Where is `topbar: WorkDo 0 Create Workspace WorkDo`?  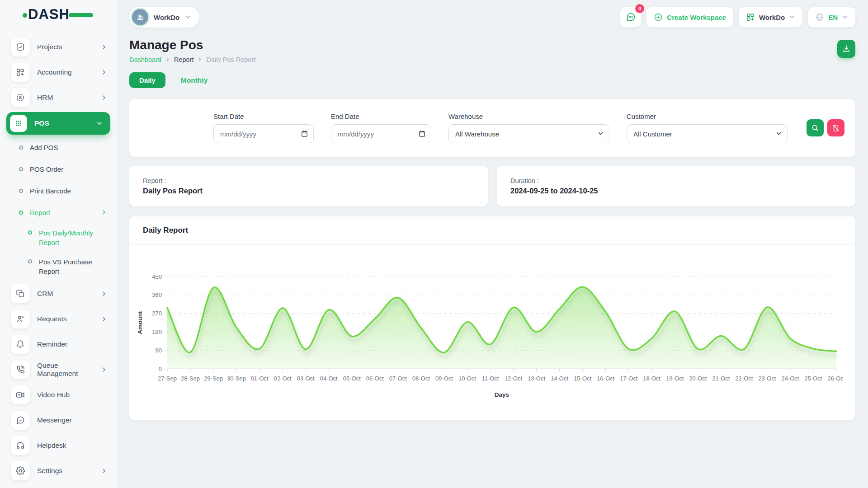
topbar: WorkDo 0 Create Workspace WorkDo is located at coordinates (492, 15).